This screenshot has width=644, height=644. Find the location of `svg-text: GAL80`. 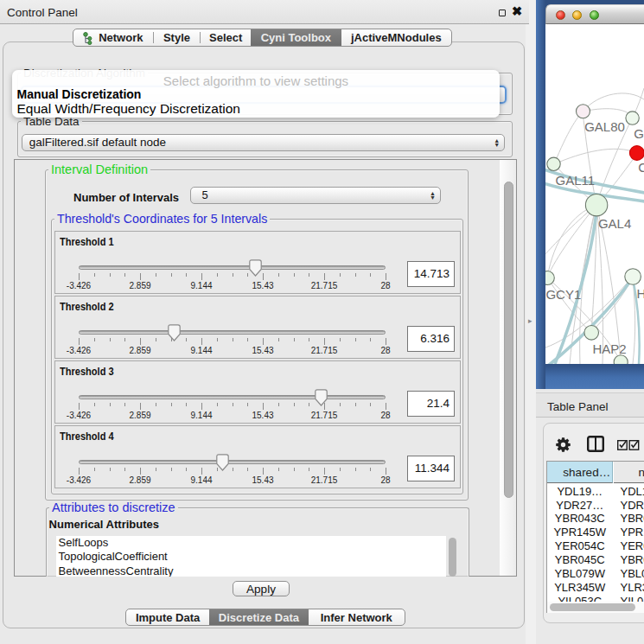

svg-text: GAL80 is located at coordinates (605, 126).